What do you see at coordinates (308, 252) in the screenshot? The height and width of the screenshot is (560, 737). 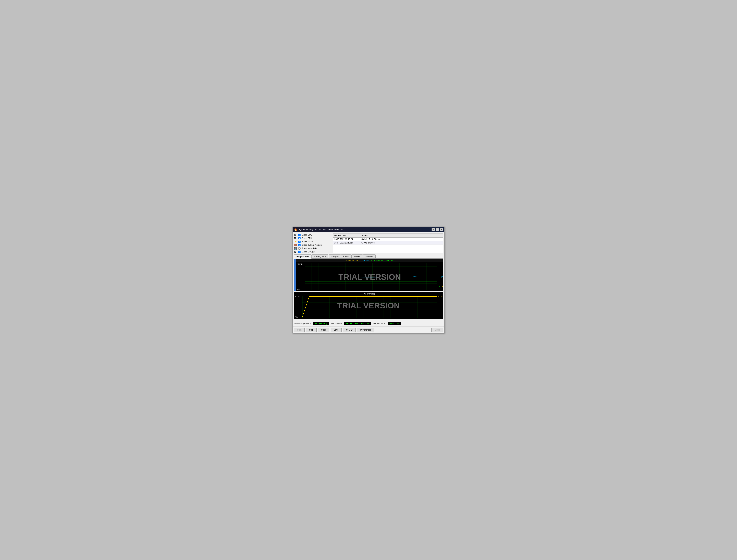 I see `stress-gpu-label: Stress GPU(s)` at bounding box center [308, 252].